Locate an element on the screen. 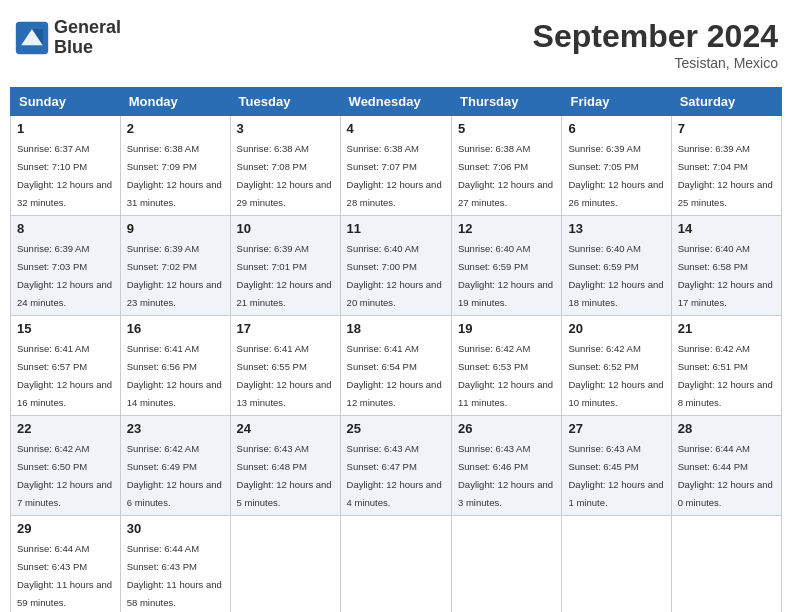 The image size is (792, 612). day-info: Sunrise: 6:41 AMSunset: 6:56 PMDaylight:… is located at coordinates (174, 376).